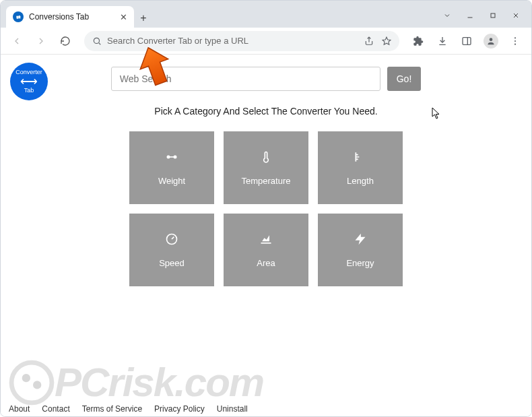 This screenshot has width=532, height=417. Describe the element at coordinates (467, 41) in the screenshot. I see `sidepanel-icon` at that location.